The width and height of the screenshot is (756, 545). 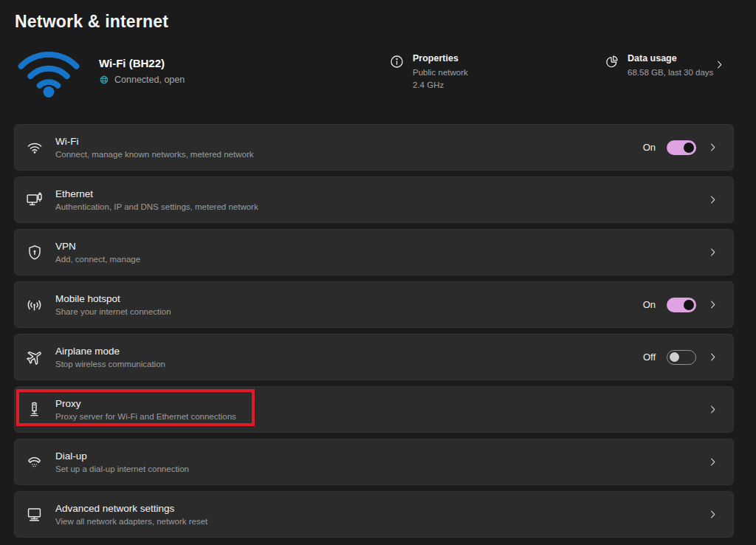 What do you see at coordinates (349, 142) in the screenshot?
I see `row-title: Wi-Fi` at bounding box center [349, 142].